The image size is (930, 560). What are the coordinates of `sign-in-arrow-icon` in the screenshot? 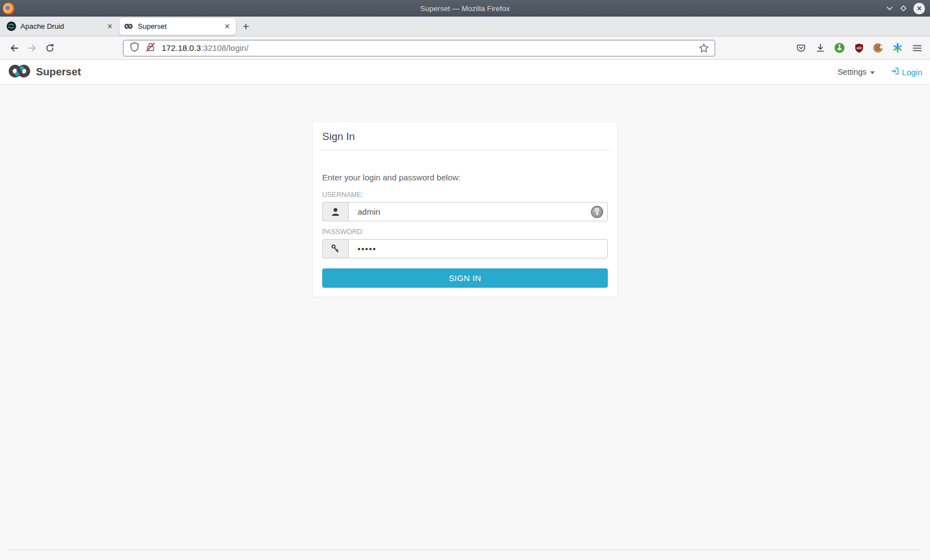 It's located at (895, 72).